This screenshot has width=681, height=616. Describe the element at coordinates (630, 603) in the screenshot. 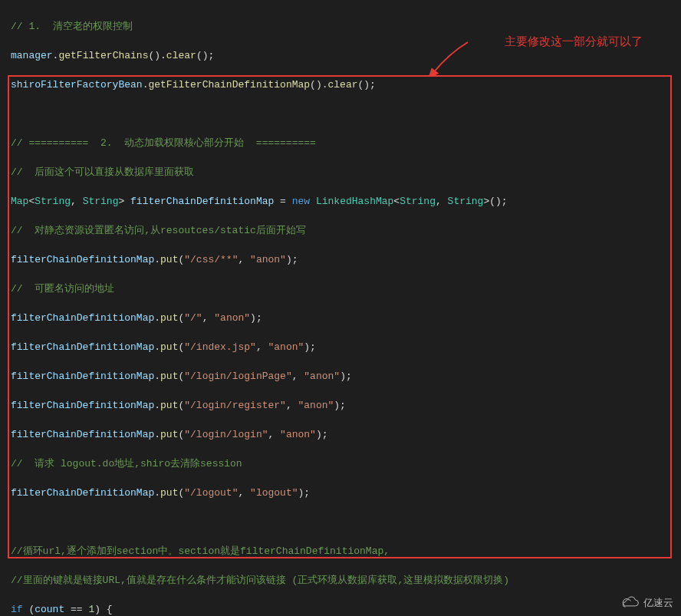

I see `cloud-icon` at that location.